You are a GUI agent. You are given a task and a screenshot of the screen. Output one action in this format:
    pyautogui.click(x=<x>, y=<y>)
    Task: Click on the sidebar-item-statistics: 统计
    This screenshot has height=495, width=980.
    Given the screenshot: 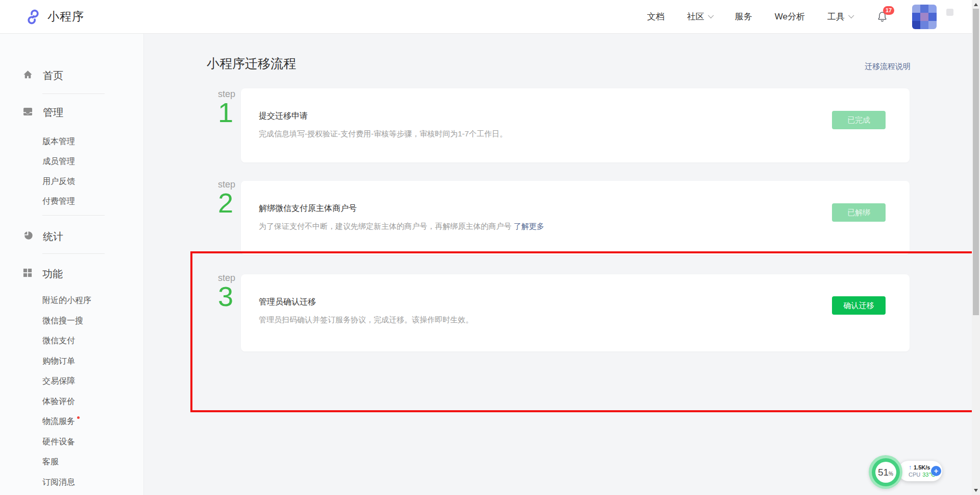 What is the action you would take?
    pyautogui.click(x=71, y=237)
    